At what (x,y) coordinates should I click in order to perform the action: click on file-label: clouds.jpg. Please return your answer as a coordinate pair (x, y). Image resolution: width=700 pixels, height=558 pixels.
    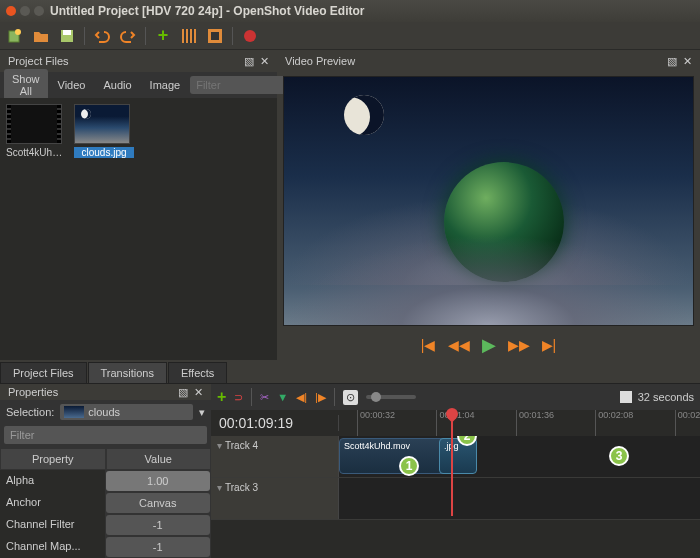
    Looking at the image, I should click on (104, 152).